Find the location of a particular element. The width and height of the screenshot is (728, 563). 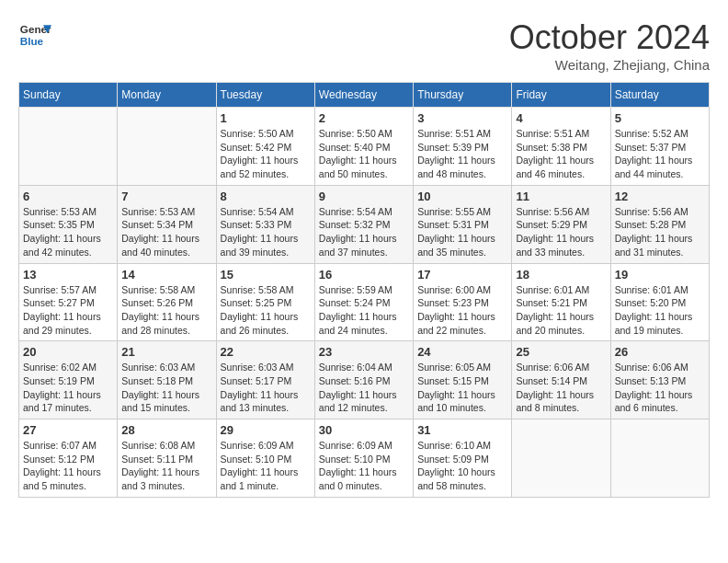

day-info: Sunrise: 6:07 AM Sunset: 5:12 PM Dayligh… is located at coordinates (68, 465).